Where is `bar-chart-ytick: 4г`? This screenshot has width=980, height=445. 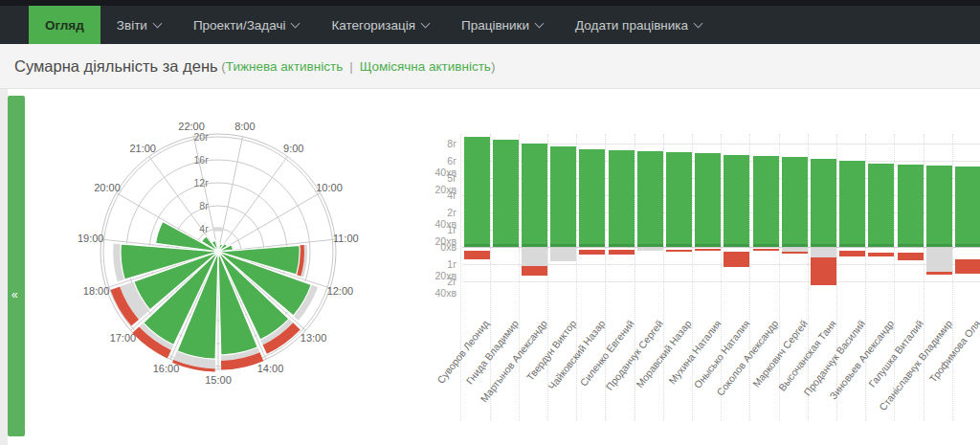 bar-chart-ytick: 4г is located at coordinates (441, 195).